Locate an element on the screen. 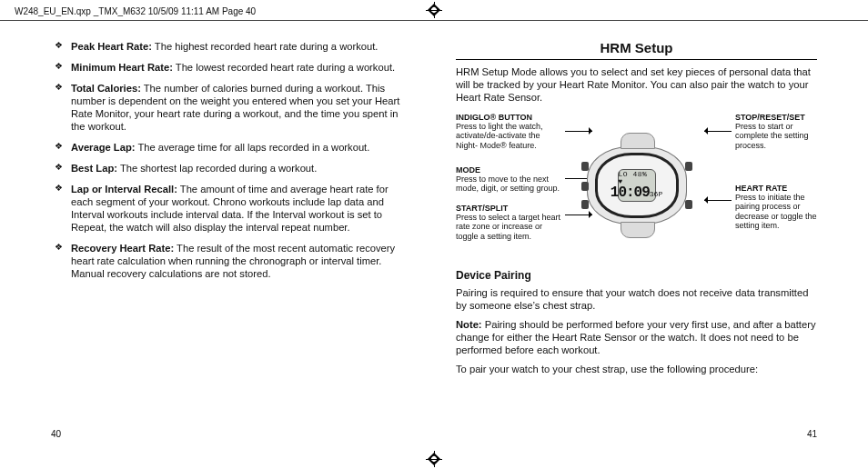  definition-text: The lowest recorded heart rate during a … is located at coordinates (286, 67).